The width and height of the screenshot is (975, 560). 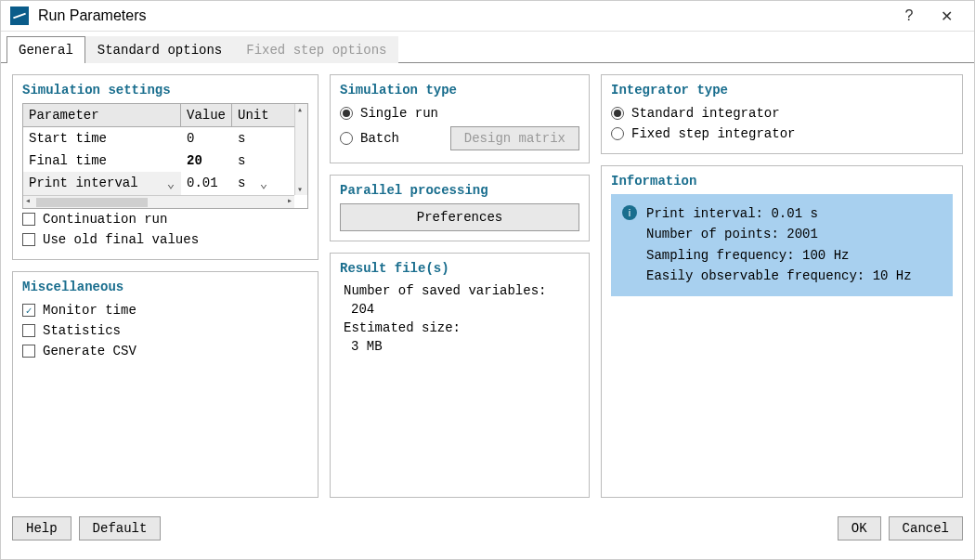 I want to click on tab-bar: General Standard options Fixed step opti…, so click(x=488, y=49).